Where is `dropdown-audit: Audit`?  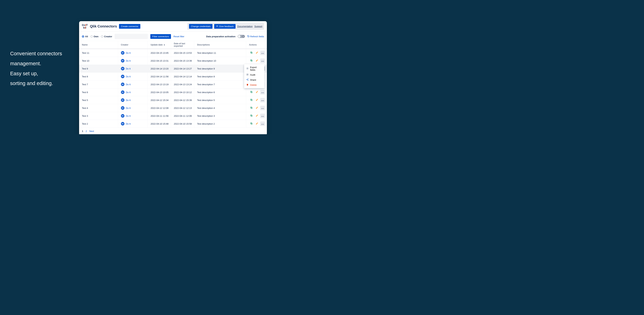
dropdown-audit: Audit is located at coordinates (254, 75).